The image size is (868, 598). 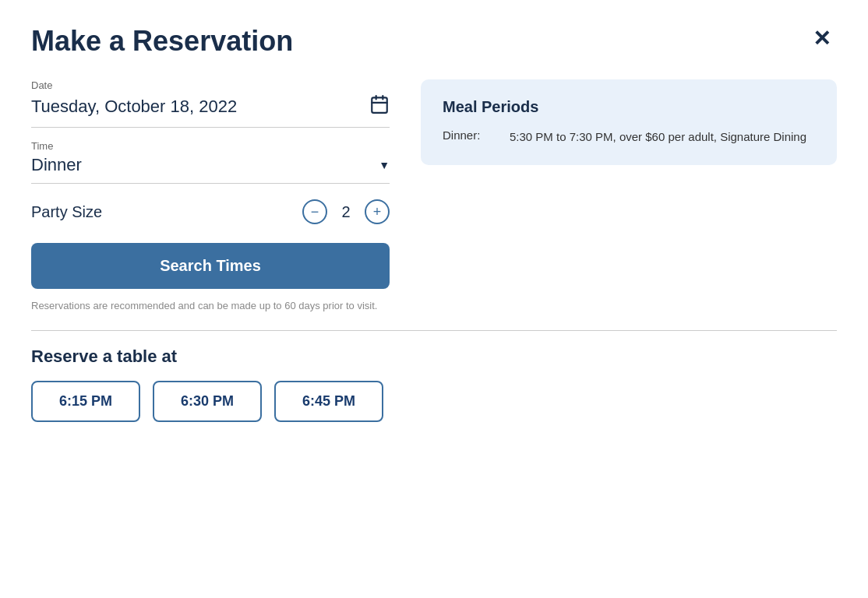 I want to click on increment-party-button: +, so click(x=377, y=212).